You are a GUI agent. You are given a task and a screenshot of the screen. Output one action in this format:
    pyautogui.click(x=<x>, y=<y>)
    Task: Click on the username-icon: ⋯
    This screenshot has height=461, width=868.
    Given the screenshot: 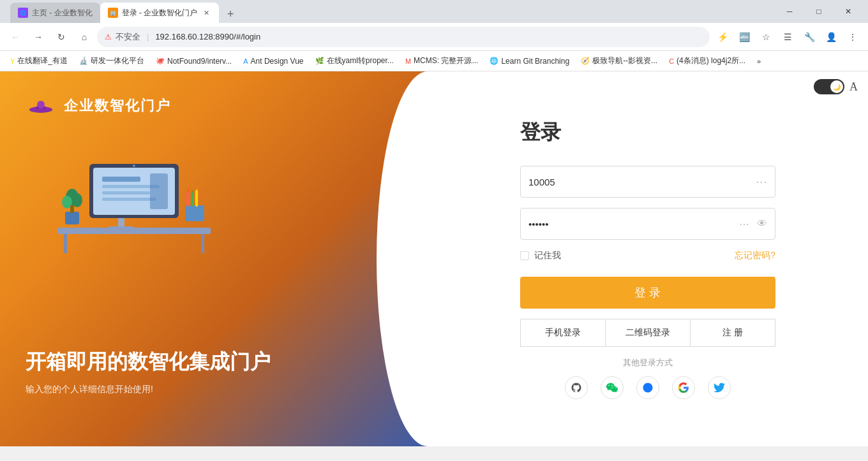 What is the action you would take?
    pyautogui.click(x=761, y=182)
    